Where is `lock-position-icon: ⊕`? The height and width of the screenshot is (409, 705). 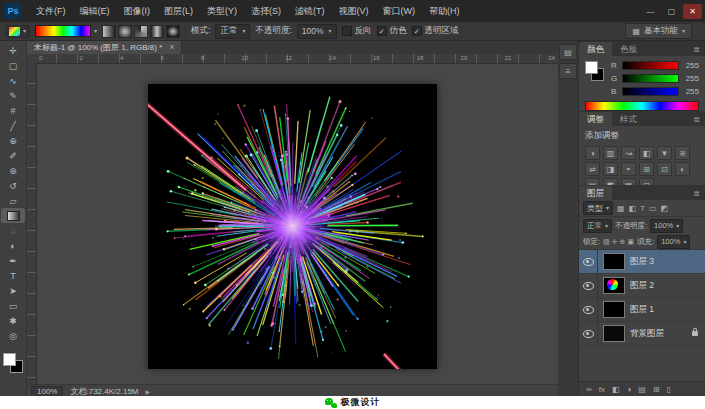
lock-position-icon: ⊕ is located at coordinates (623, 242).